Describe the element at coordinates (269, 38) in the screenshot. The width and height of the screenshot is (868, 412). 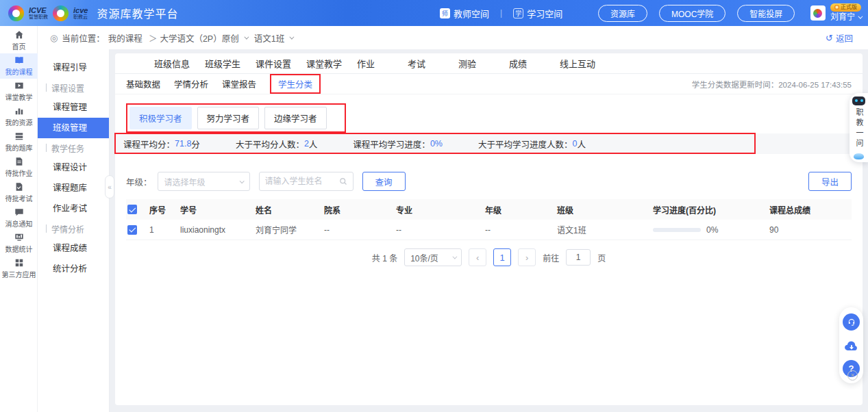
I see `breadcrumb-class-select: 语文1班` at that location.